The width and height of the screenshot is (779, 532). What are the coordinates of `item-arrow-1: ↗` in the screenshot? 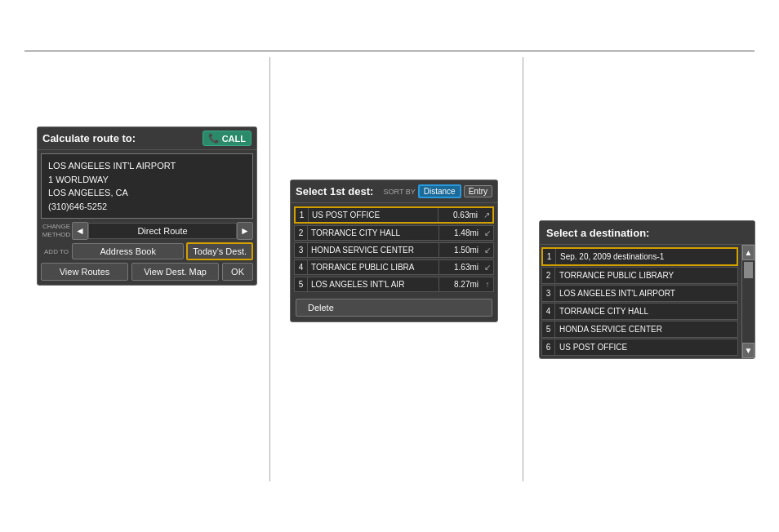 It's located at (487, 215).